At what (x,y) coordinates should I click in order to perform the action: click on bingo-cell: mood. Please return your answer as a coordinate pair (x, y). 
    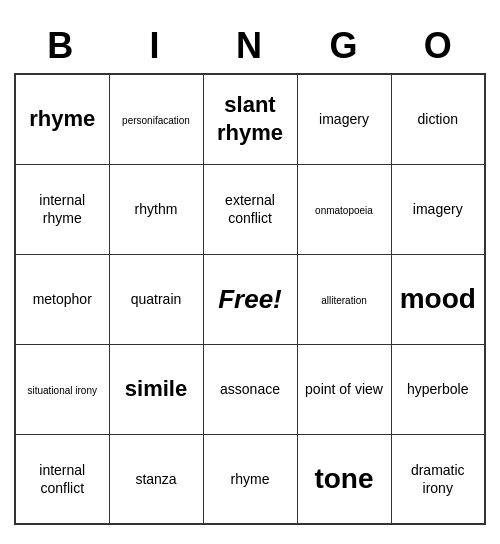
    Looking at the image, I should click on (438, 299).